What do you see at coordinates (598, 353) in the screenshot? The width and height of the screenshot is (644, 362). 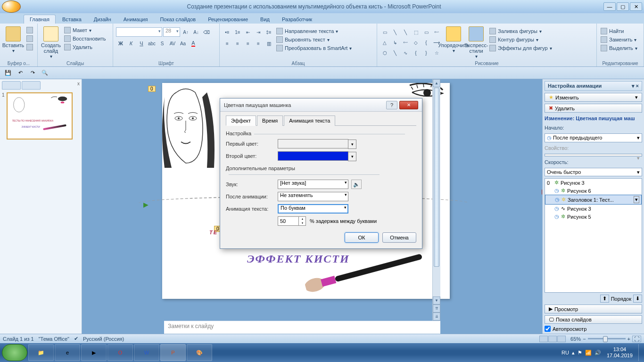 I see `tray-volume-icon: 🔊` at bounding box center [598, 353].